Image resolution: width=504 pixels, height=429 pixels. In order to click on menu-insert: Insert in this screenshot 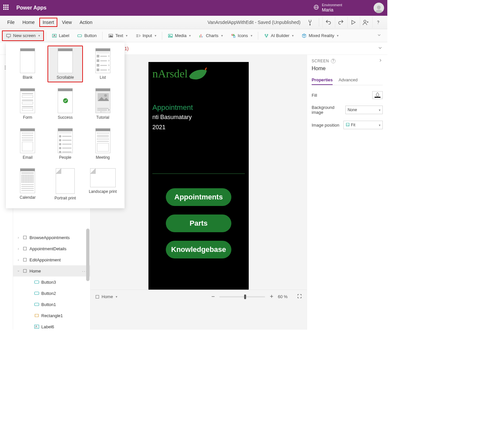, I will do `click(48, 22)`.